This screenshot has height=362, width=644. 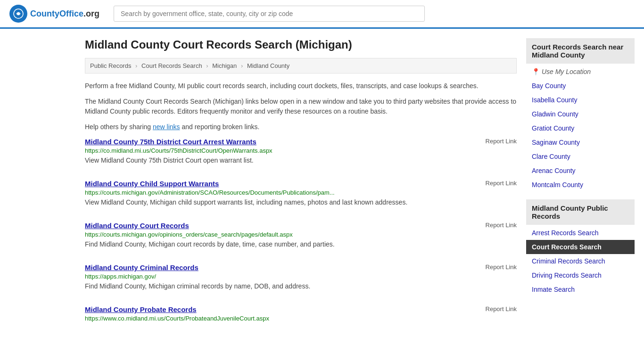 I want to click on record-item: Midland County 75th District Court Arres…, so click(x=301, y=154).